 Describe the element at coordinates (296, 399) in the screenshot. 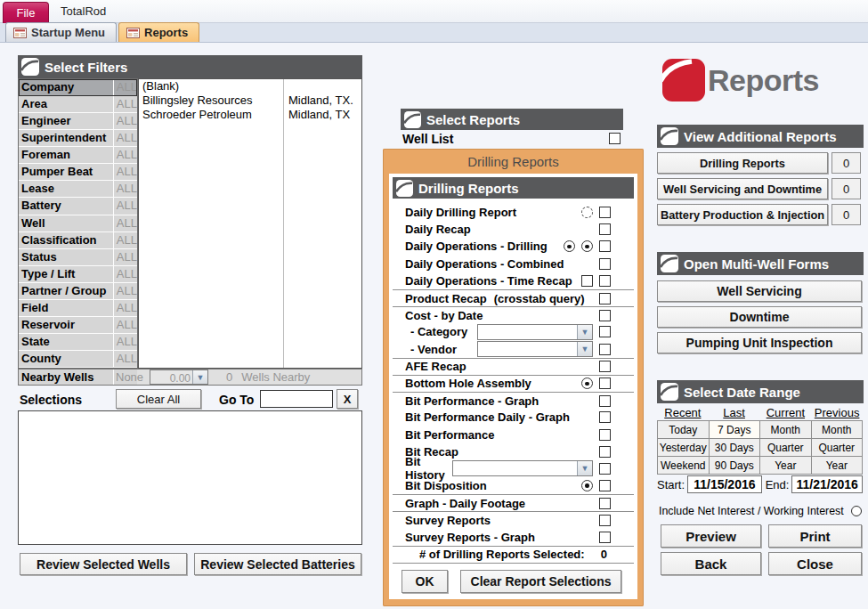

I see `goto-input` at that location.